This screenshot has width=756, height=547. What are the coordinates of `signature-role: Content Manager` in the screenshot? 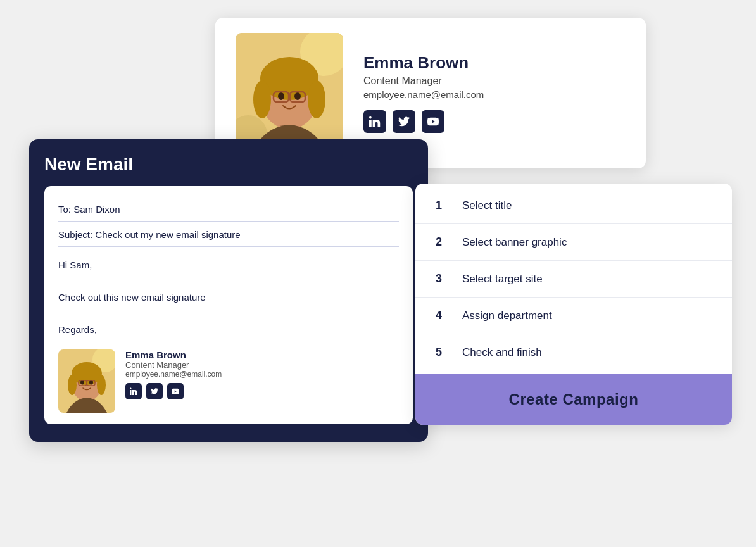 It's located at (495, 81).